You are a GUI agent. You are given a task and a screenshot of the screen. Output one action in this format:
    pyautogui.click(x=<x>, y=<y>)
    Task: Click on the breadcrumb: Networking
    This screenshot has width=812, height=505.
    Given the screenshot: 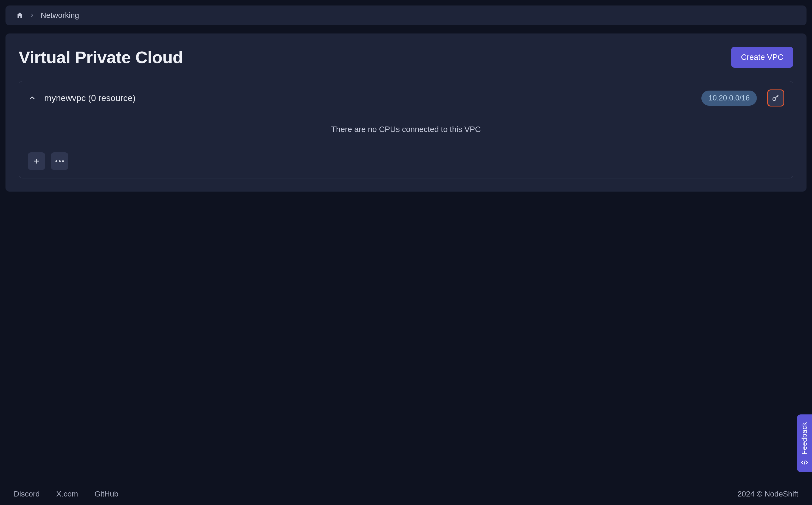 What is the action you would take?
    pyautogui.click(x=406, y=15)
    